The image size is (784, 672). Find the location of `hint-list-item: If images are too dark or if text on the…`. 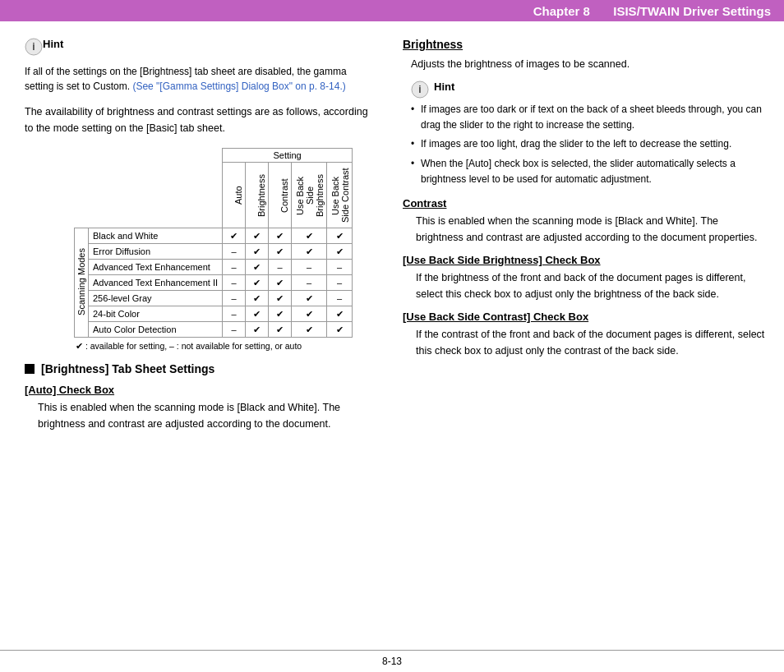

hint-list-item: If images are too dark or if text on the… is located at coordinates (589, 117).